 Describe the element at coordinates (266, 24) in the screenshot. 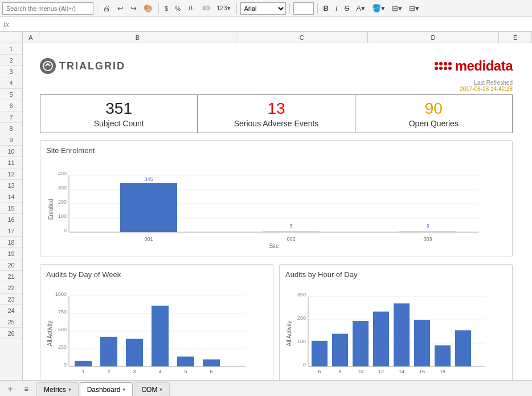

I see `formula-bar: fx` at that location.